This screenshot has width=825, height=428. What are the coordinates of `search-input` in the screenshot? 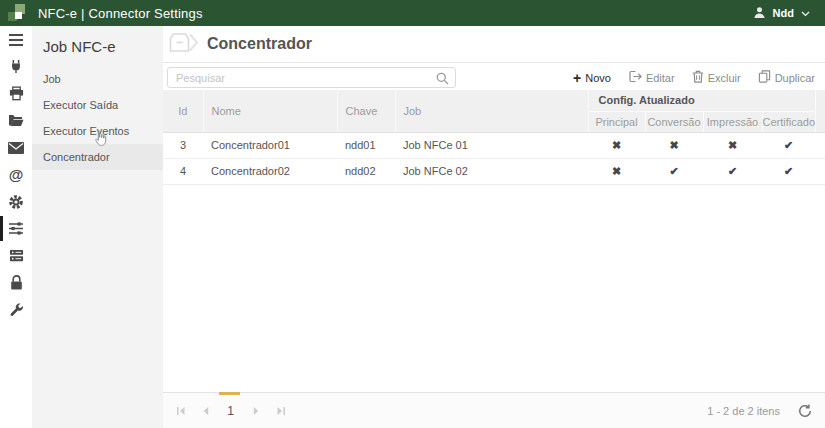 It's located at (312, 78).